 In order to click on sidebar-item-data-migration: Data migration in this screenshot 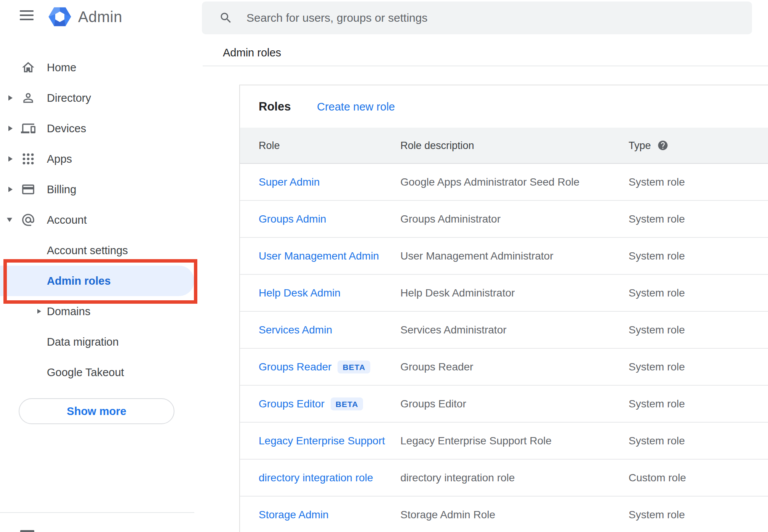, I will do `click(101, 342)`.